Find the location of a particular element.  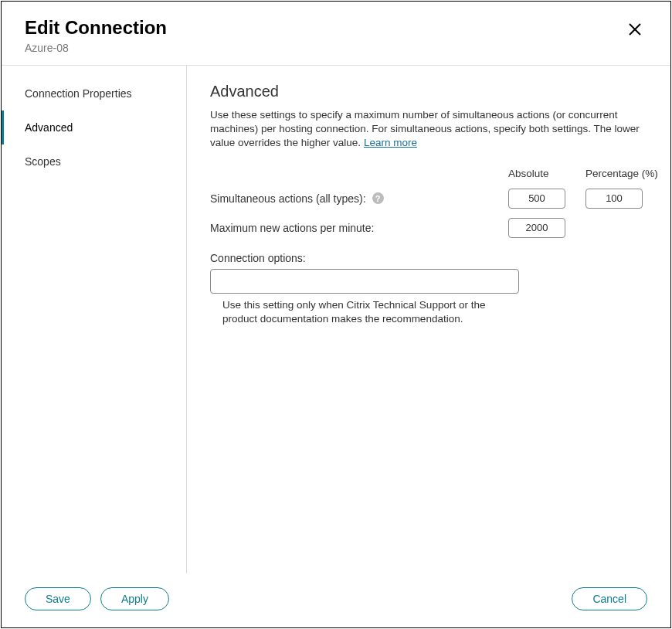

sidebar-item-scopes: Scopes is located at coordinates (94, 162).